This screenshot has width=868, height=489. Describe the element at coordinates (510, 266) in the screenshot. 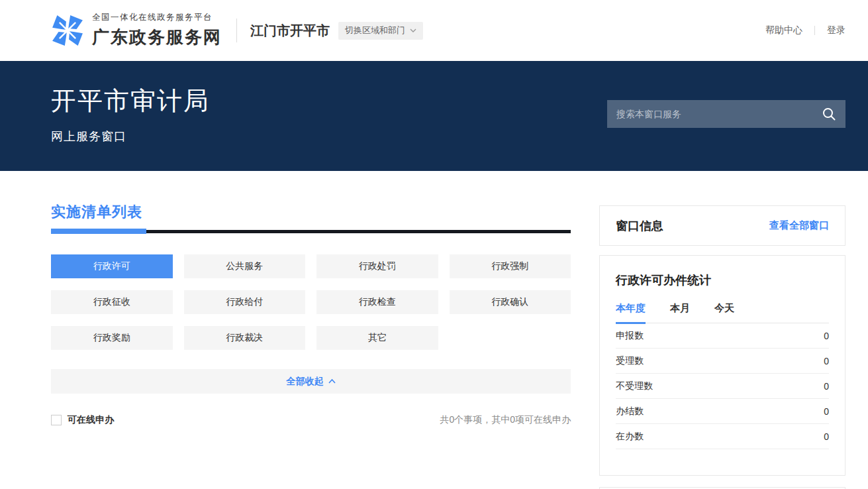

I see `category-tab-xingzhengqiangzhi: 行政强制` at that location.